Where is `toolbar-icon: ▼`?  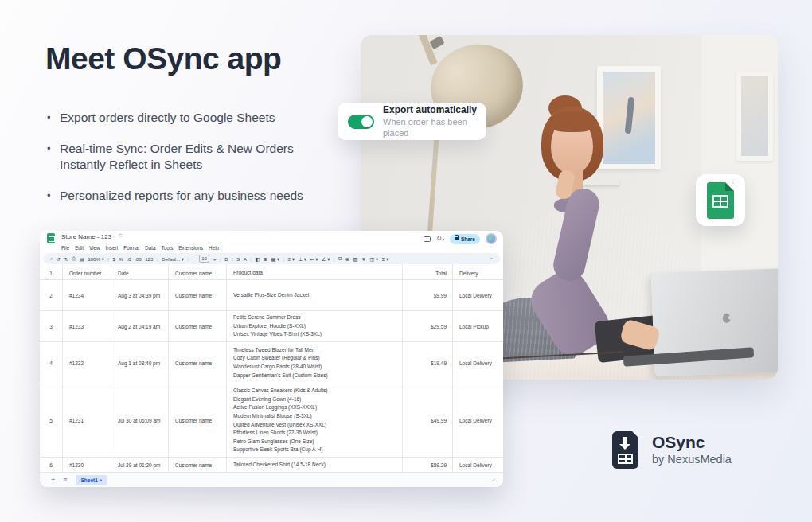 toolbar-icon: ▼ is located at coordinates (364, 259).